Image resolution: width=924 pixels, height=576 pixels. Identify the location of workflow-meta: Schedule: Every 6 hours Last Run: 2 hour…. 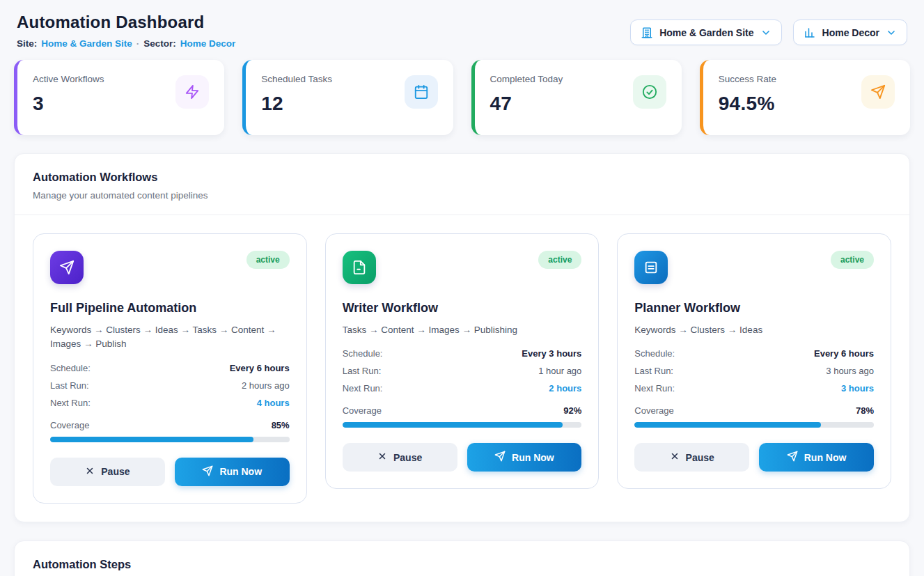
(170, 386).